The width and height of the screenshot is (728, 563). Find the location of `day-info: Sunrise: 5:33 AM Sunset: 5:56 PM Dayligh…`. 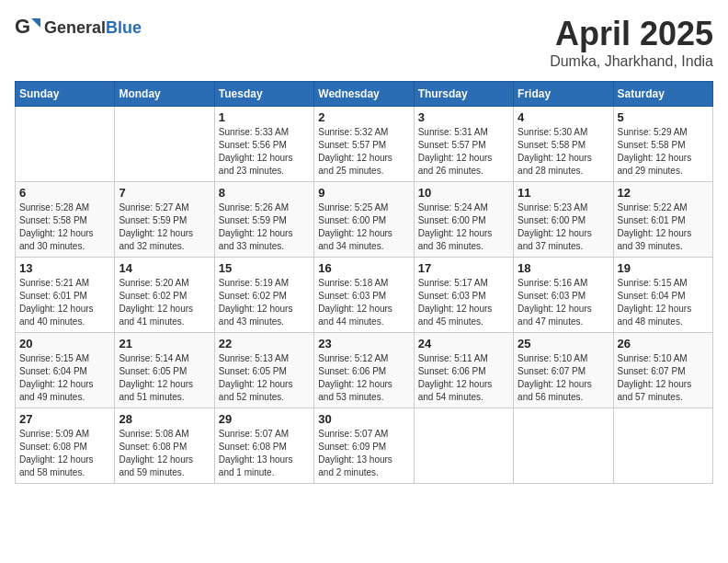

day-info: Sunrise: 5:33 AM Sunset: 5:56 PM Dayligh… is located at coordinates (265, 152).